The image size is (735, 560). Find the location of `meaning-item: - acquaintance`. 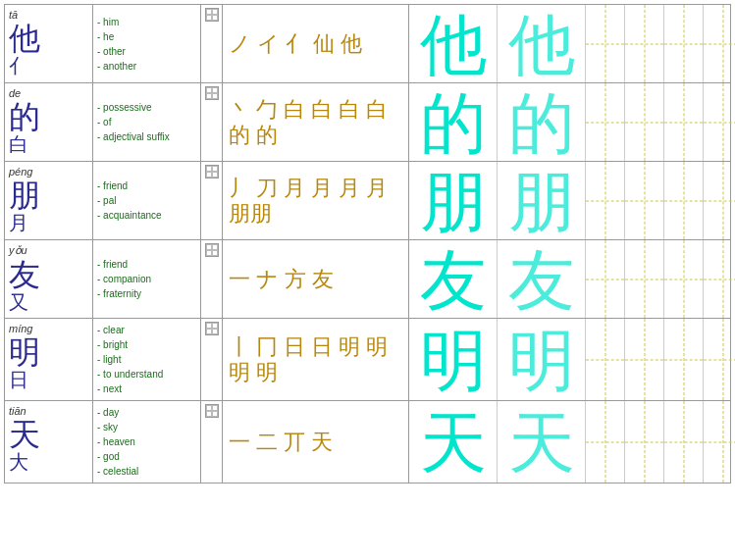

meaning-item: - acquaintance is located at coordinates (147, 216).